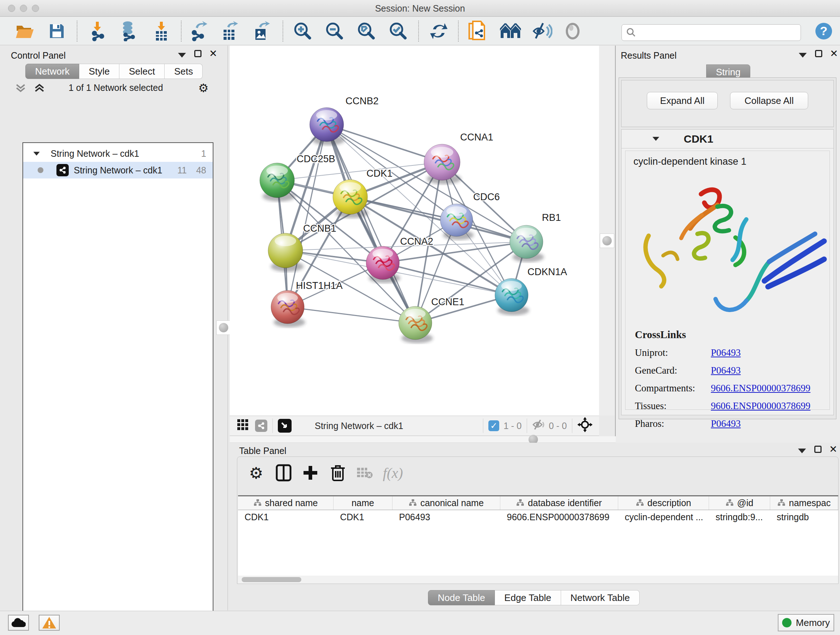 This screenshot has width=840, height=635. What do you see at coordinates (204, 88) in the screenshot?
I see `network-options-gear-icon: ⚙` at bounding box center [204, 88].